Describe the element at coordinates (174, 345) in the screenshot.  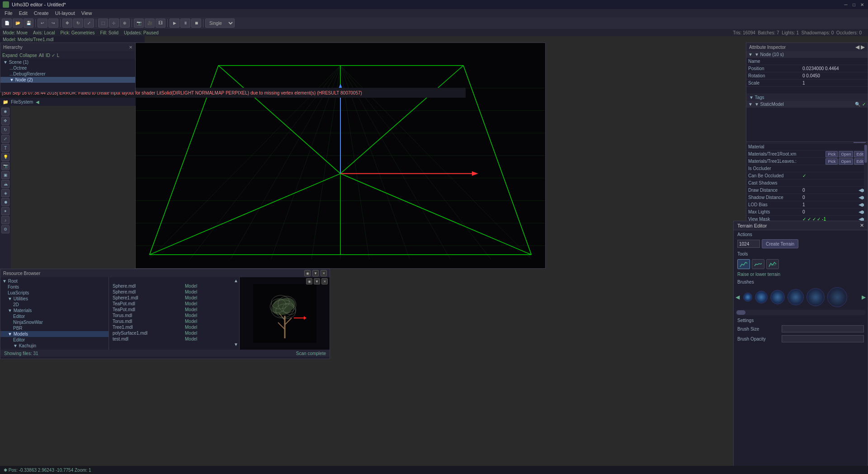
I see `rb-file-scroll-arrow-down: ▼` at that location.